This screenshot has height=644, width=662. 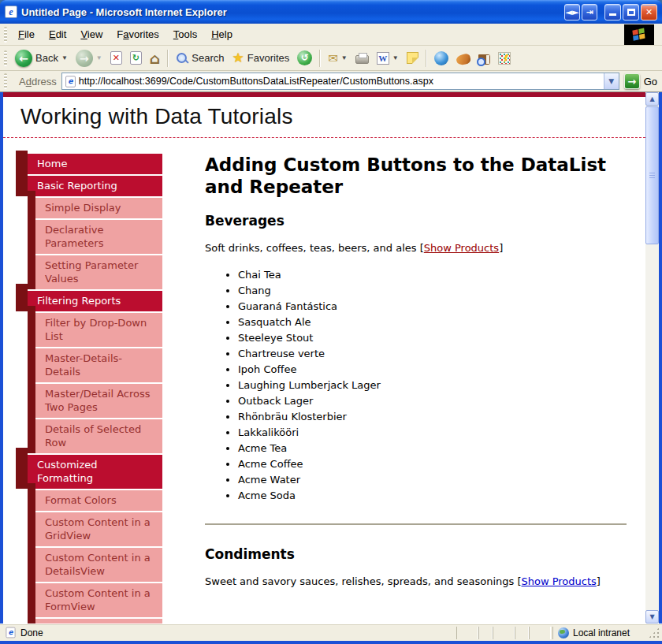 What do you see at coordinates (99, 501) in the screenshot?
I see `sidebar-item-label: Format Colors` at bounding box center [99, 501].